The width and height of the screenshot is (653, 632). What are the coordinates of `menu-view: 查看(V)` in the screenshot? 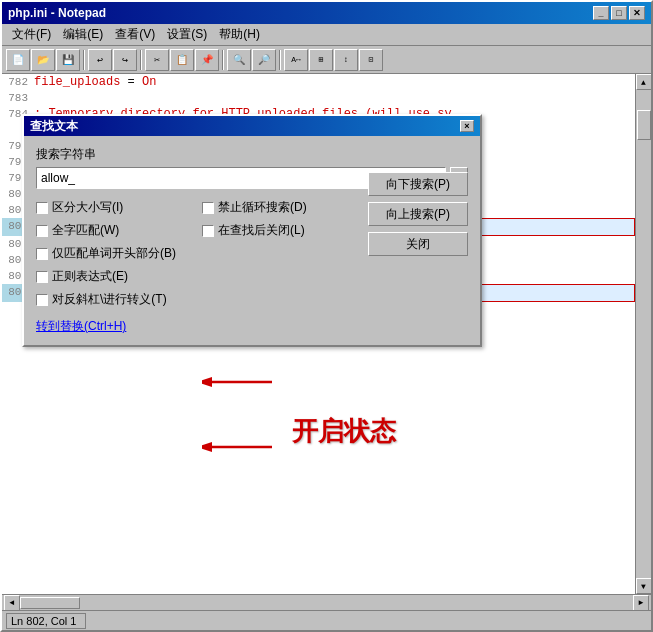 It's located at (135, 34).